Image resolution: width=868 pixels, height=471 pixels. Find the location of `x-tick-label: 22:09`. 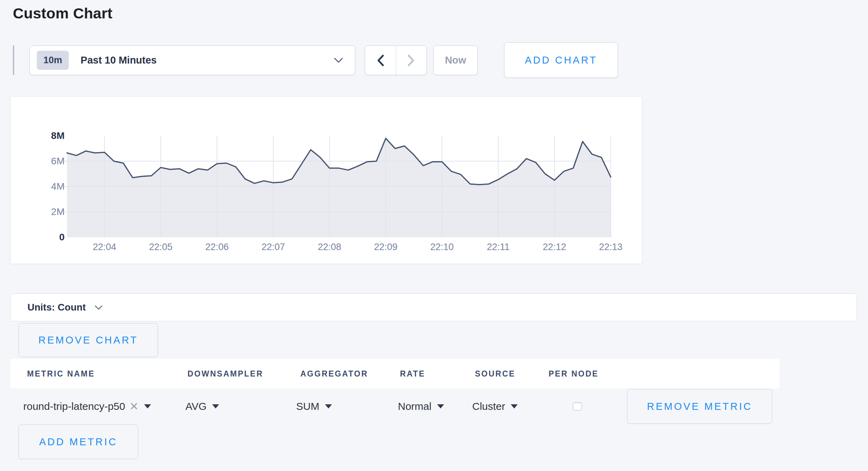

x-tick-label: 22:09 is located at coordinates (386, 247).